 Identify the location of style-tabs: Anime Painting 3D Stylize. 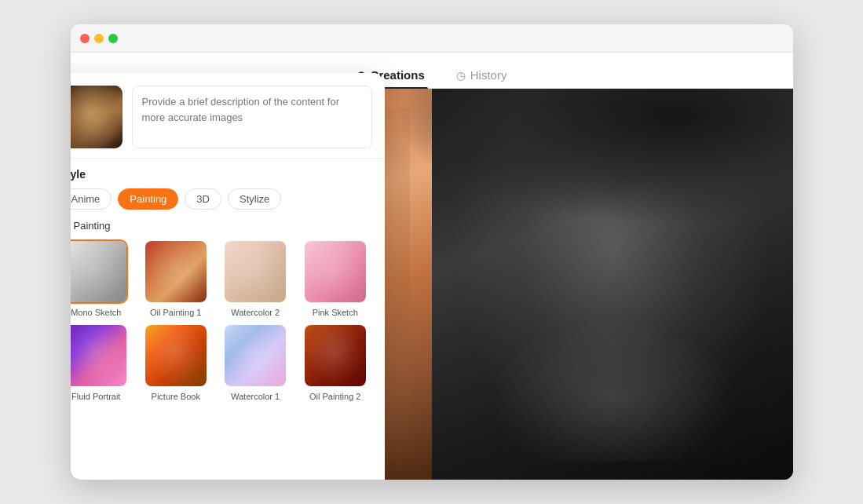
(221, 199).